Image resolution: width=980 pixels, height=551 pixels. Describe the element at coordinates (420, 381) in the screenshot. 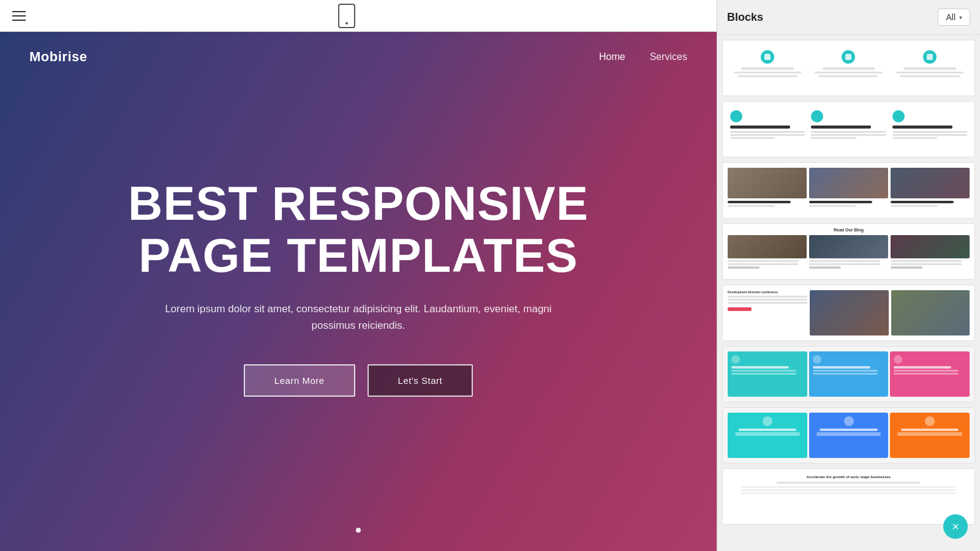

I see `lets-start-button: Let's Start` at that location.